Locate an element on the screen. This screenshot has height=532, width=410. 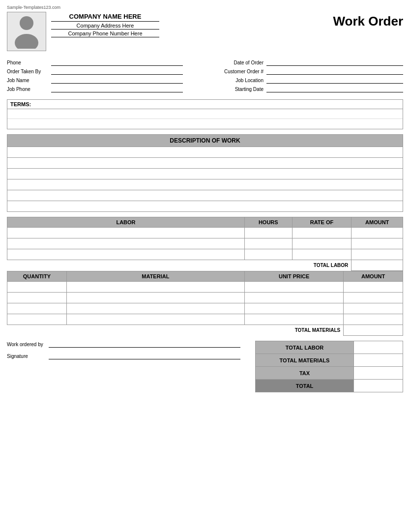
labor-amount-col-header: AMOUNT is located at coordinates (378, 222).